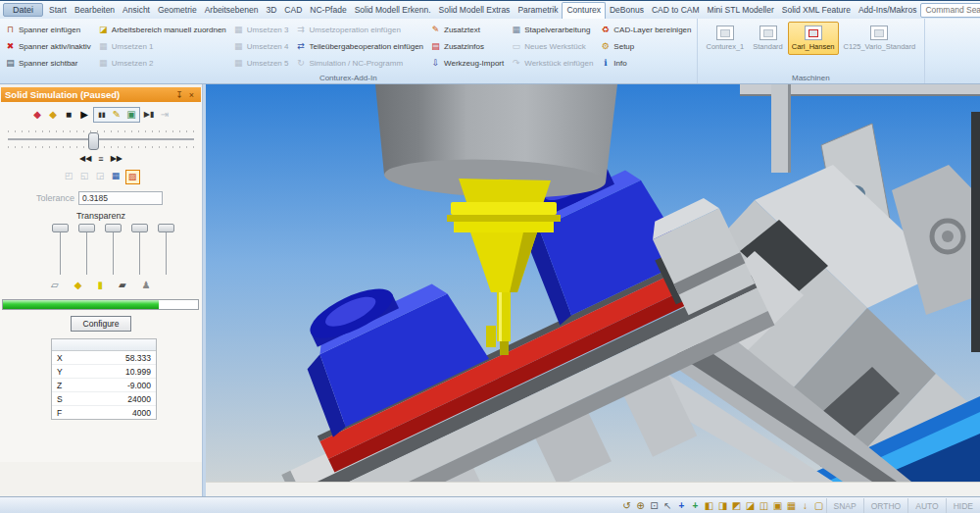  What do you see at coordinates (552, 63) in the screenshot?
I see `ribbon-item-werkstueck-einfuegen: ↷ Werkstück einfügen` at bounding box center [552, 63].